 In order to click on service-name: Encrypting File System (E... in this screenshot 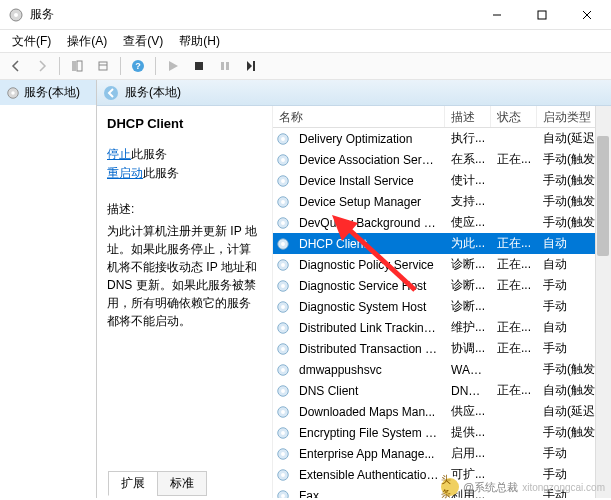, I will do `click(369, 433)`.